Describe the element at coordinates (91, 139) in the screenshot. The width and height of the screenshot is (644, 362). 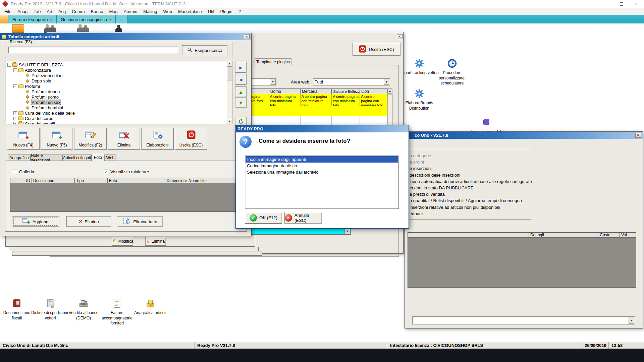
I see `modifica-f2-button: Modifica (F2)` at that location.